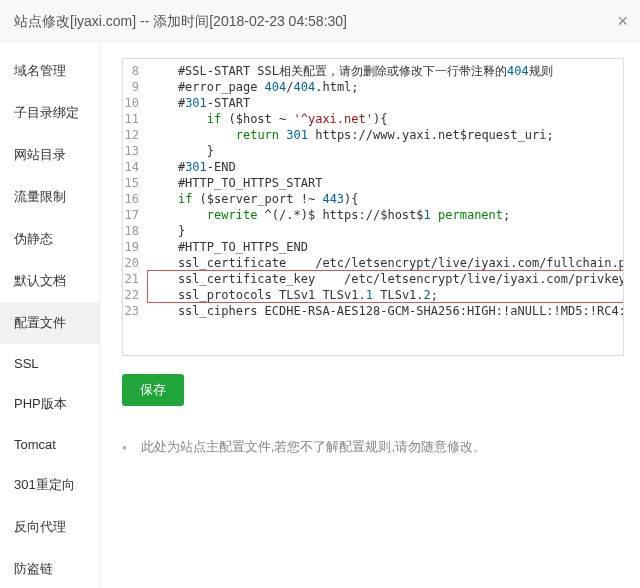 The height and width of the screenshot is (588, 640). I want to click on sidebar-item: 配置文件, so click(50, 323).